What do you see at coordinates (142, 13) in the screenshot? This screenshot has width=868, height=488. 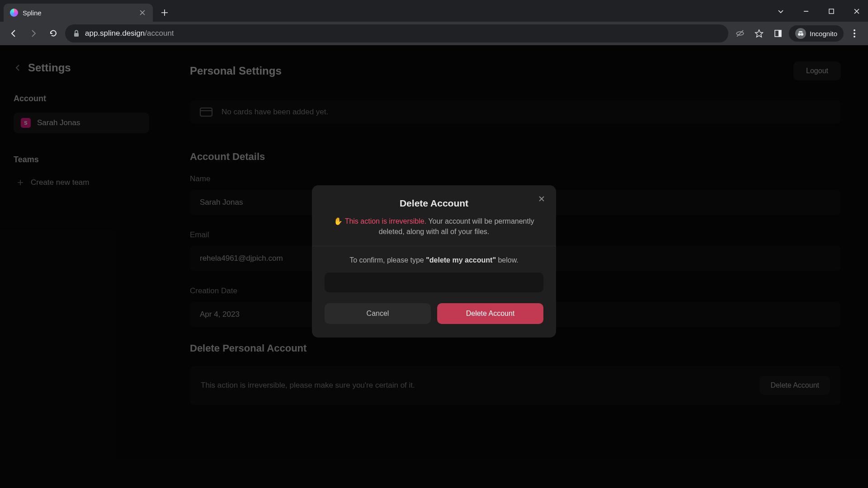 I see `close-tab-icon` at bounding box center [142, 13].